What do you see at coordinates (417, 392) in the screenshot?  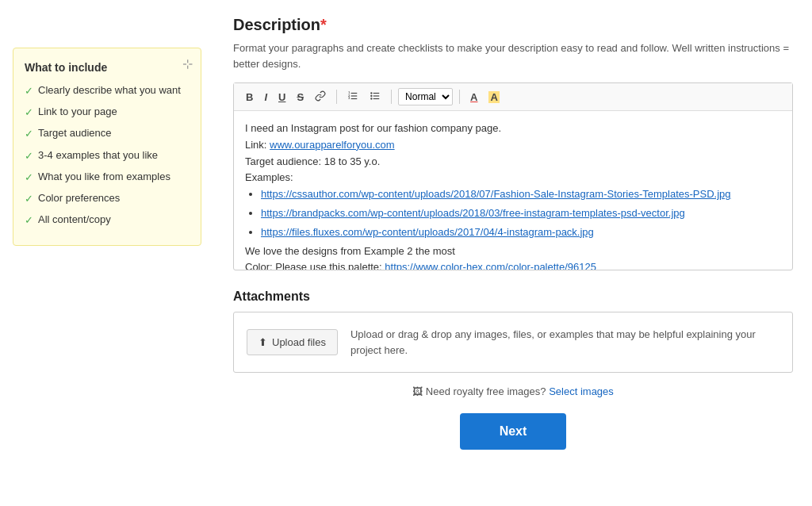 I see `royalty-free-icon: 🖼` at bounding box center [417, 392].